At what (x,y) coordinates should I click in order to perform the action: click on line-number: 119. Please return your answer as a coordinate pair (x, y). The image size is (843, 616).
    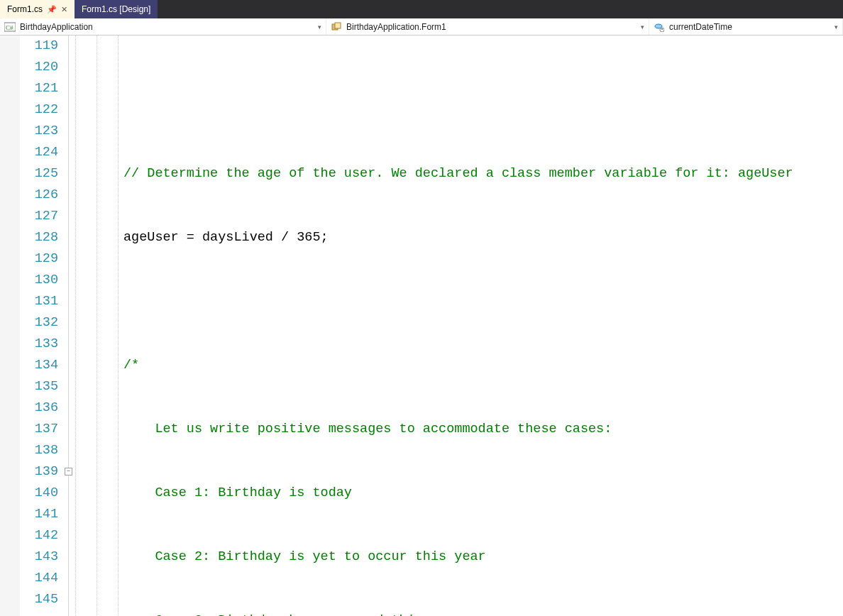
    Looking at the image, I should click on (39, 46).